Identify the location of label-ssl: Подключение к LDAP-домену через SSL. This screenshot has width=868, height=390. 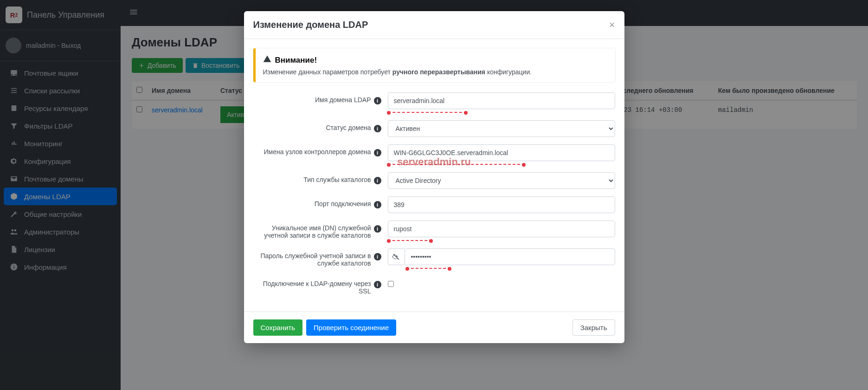
(312, 287).